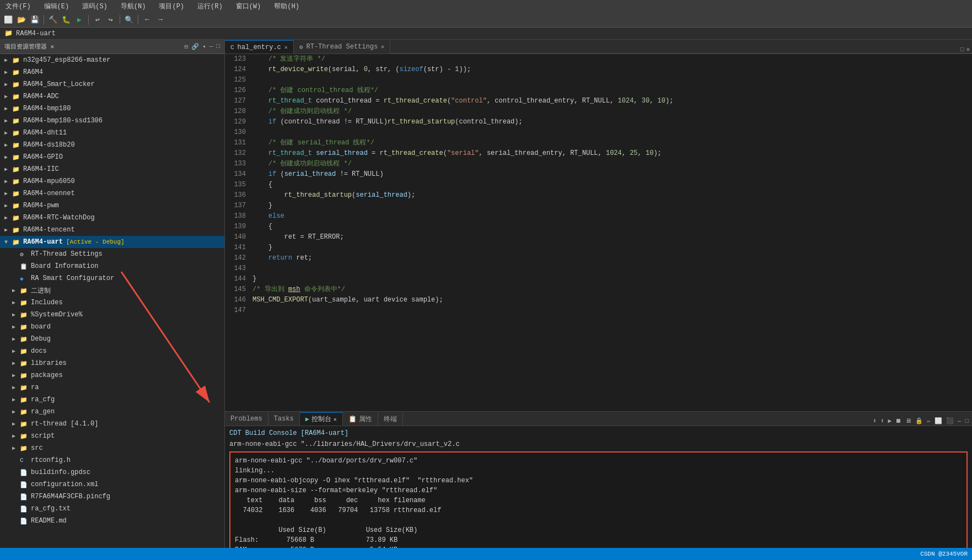  What do you see at coordinates (112, 351) in the screenshot?
I see `tree-item-docs: ▶ 📁 docs` at bounding box center [112, 351].